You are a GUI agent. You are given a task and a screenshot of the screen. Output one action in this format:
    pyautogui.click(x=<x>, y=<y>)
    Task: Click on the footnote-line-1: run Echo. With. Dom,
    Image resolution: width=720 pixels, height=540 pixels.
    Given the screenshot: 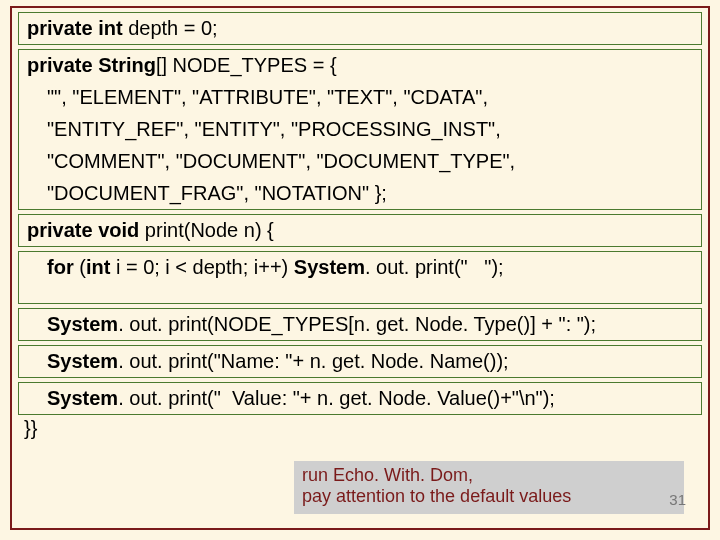 What is the action you would take?
    pyautogui.click(x=489, y=476)
    